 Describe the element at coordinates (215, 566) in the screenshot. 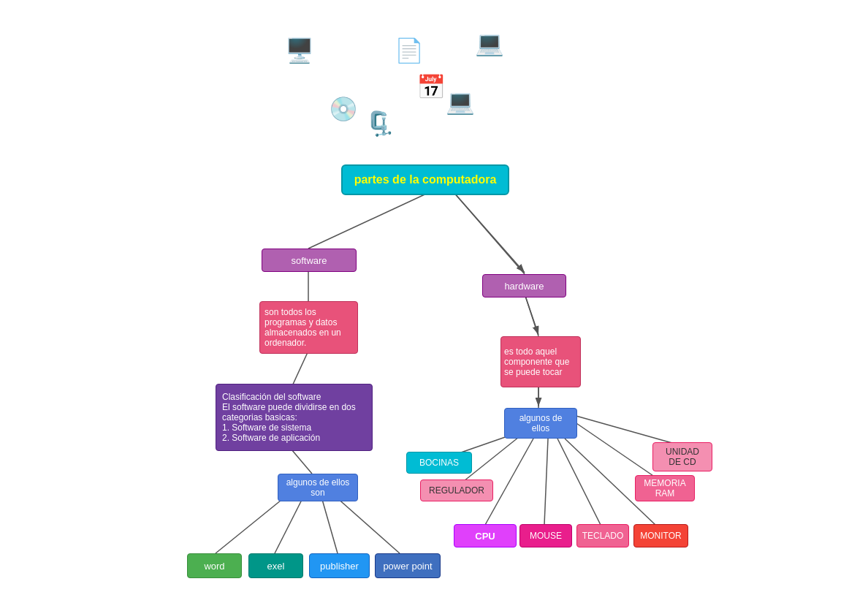

I see `word-node: word` at that location.